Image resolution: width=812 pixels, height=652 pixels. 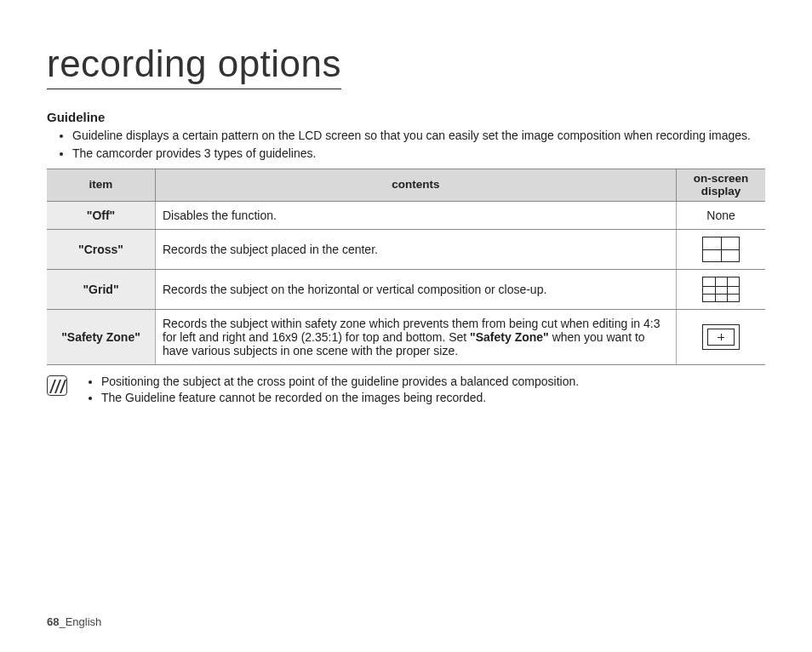 What do you see at coordinates (57, 386) in the screenshot?
I see `note-icon` at bounding box center [57, 386].